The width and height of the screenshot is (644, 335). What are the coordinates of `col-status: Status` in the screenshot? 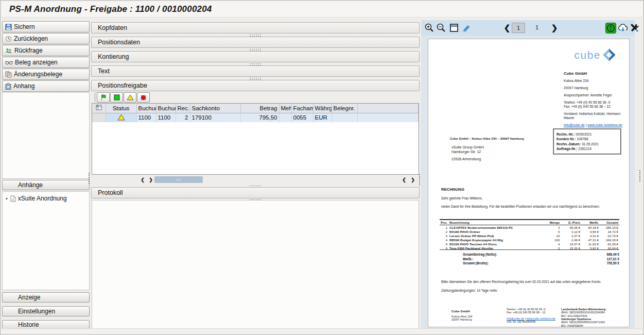 It's located at (121, 108).